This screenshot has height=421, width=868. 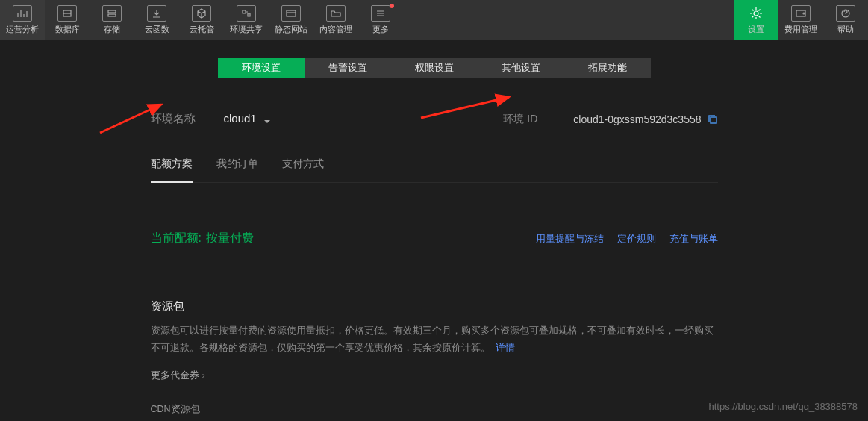 What do you see at coordinates (381, 30) in the screenshot?
I see `toolbar-label: 更多` at bounding box center [381, 30].